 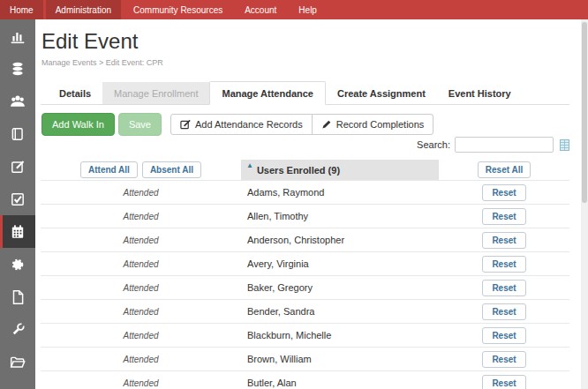 What do you see at coordinates (584, 113) in the screenshot?
I see `scrollbar-thumb` at bounding box center [584, 113].